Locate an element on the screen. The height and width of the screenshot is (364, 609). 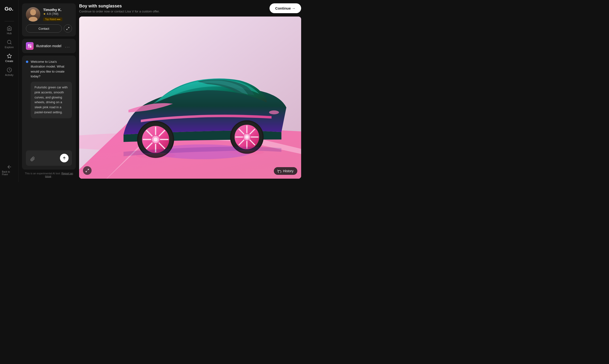
avatar is located at coordinates (33, 14).